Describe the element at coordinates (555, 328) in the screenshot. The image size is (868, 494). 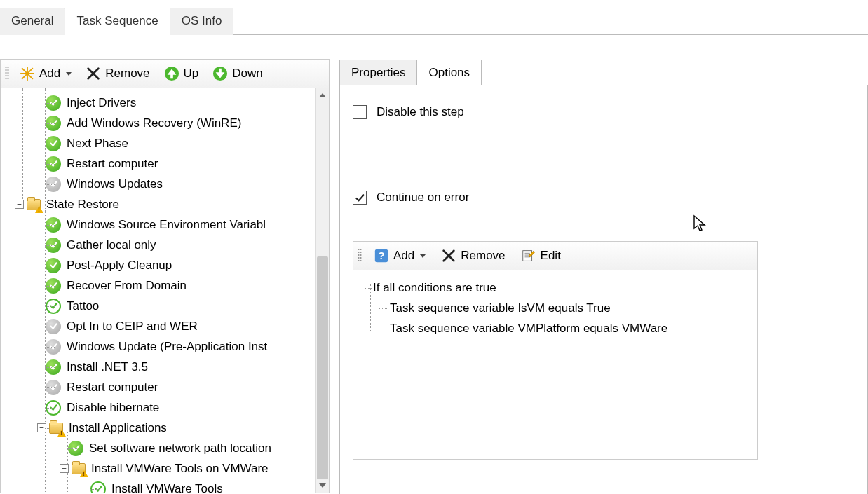
I see `condition-item: Task sequence variable VMPlatform equals…` at that location.